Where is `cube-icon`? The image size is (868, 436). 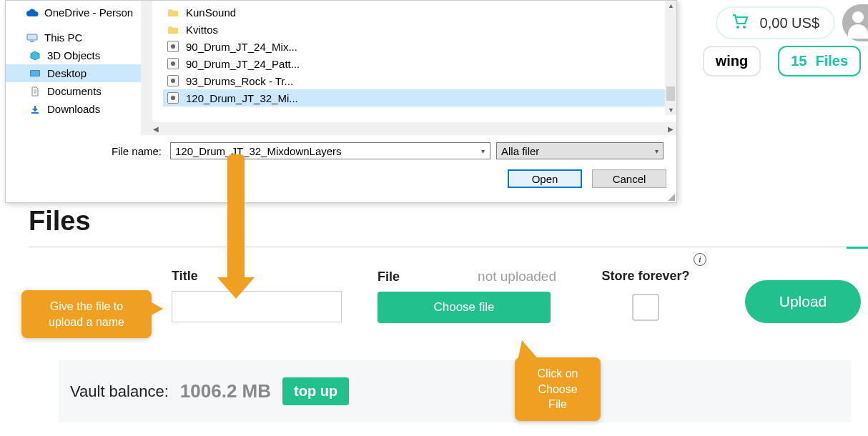
cube-icon is located at coordinates (35, 56).